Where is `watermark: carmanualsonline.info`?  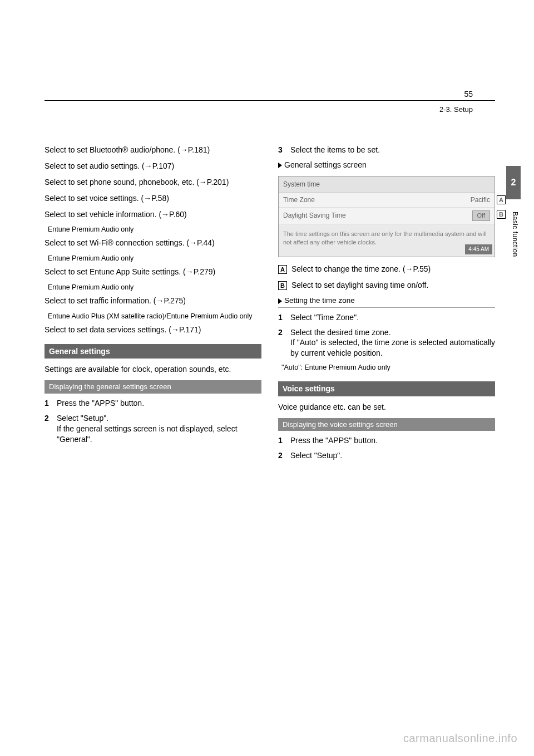
watermark: carmanualsonline.info is located at coordinates (461, 738).